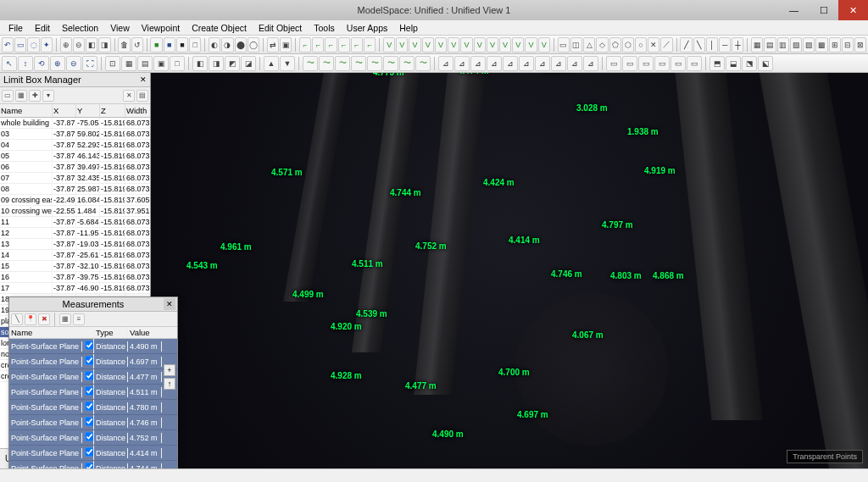 This screenshot has width=868, height=482. What do you see at coordinates (177, 64) in the screenshot?
I see `view5: □` at bounding box center [177, 64].